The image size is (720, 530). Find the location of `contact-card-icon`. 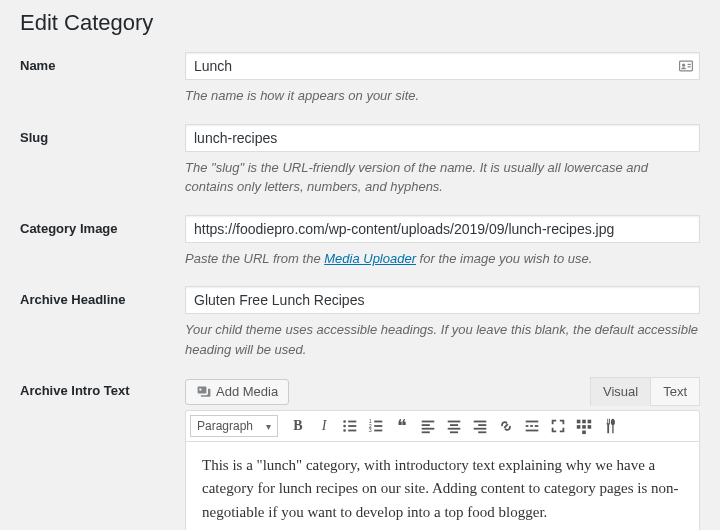

contact-card-icon is located at coordinates (686, 66).